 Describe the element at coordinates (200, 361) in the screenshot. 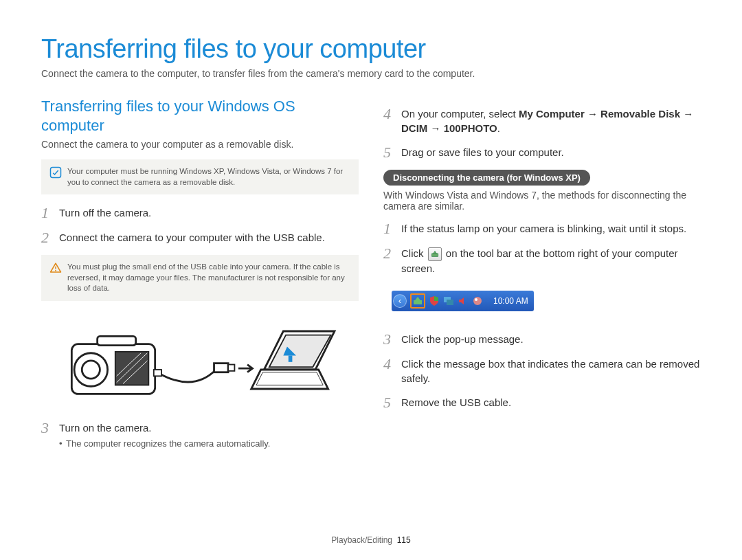

I see `camera-laptop-illustration` at that location.